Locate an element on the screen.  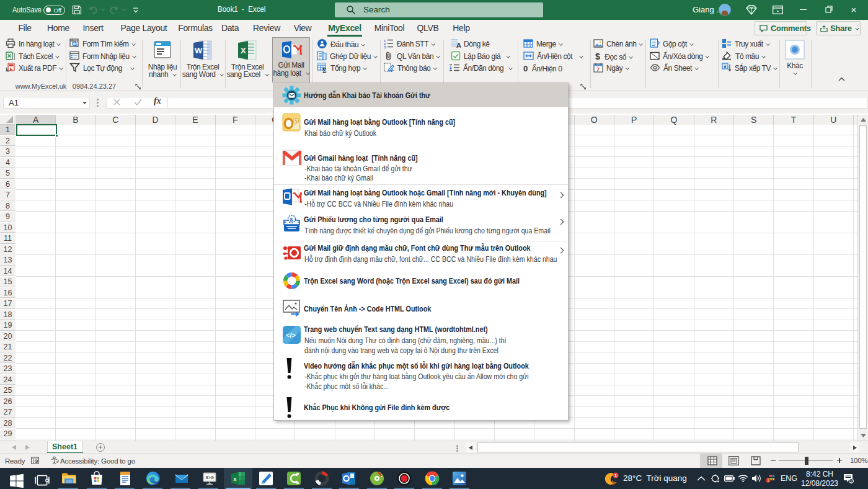
svg-text: 2 is located at coordinates (851, 482).